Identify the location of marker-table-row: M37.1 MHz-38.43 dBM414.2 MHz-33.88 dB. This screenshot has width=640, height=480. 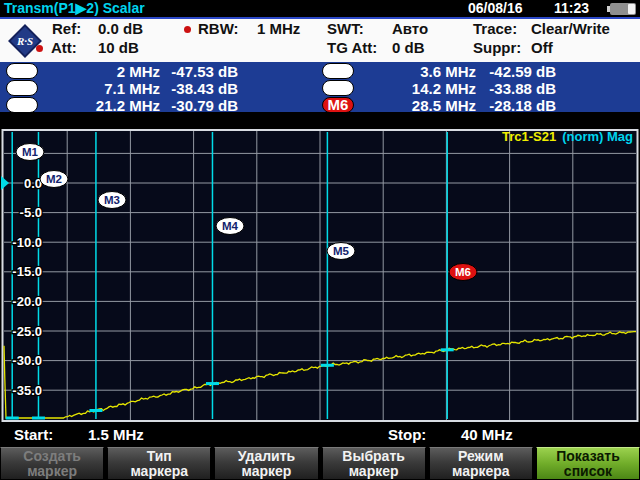
(320, 88).